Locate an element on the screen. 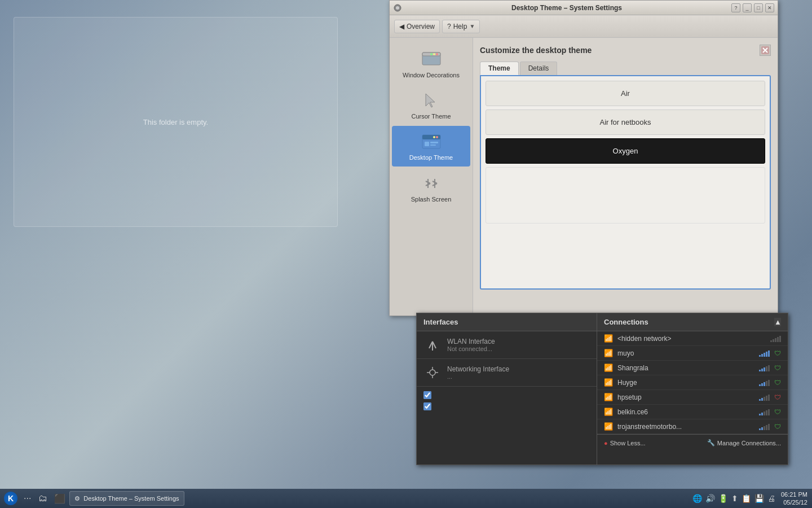  task-window-button: ⚙ Desktop Theme – System Settings is located at coordinates (126, 498).